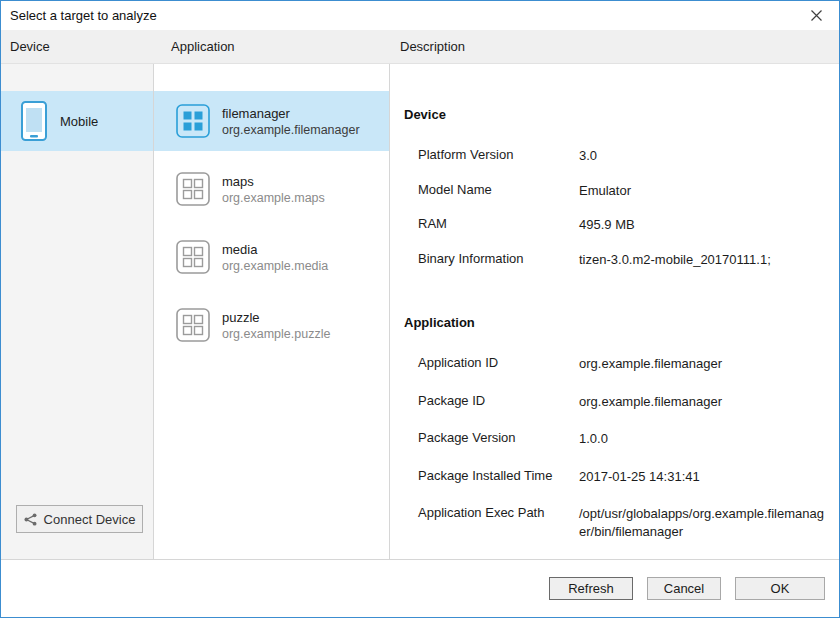  What do you see at coordinates (591, 588) in the screenshot?
I see `refresh-button: Refresh` at bounding box center [591, 588].